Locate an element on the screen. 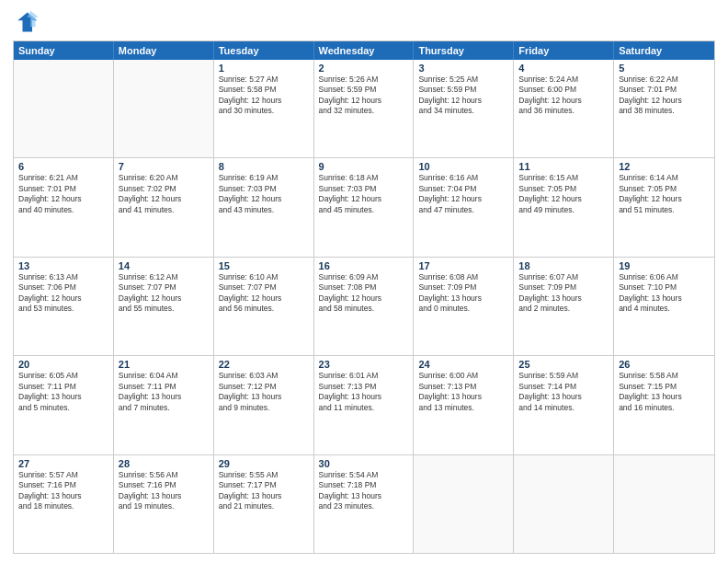 Image resolution: width=728 pixels, height=563 pixels. weekday-header-tuesday: Tuesday is located at coordinates (265, 51).